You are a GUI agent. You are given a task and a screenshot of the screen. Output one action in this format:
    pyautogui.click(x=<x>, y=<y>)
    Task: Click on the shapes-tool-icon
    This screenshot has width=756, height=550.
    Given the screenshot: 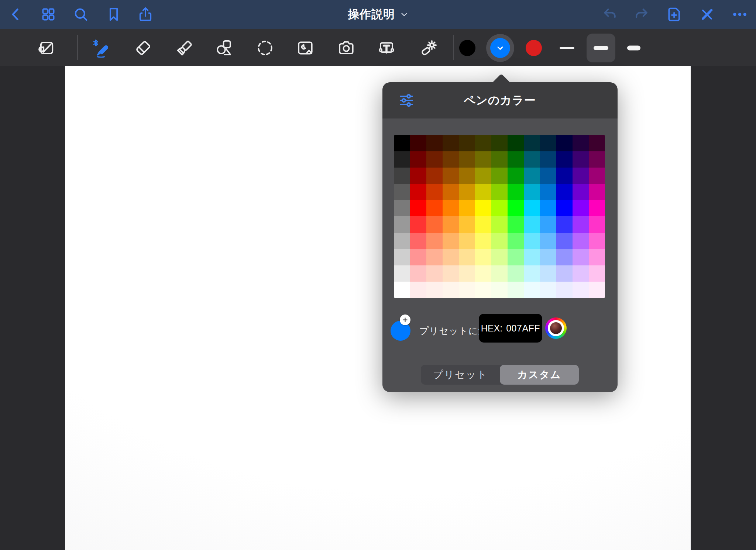 What is the action you would take?
    pyautogui.click(x=224, y=48)
    